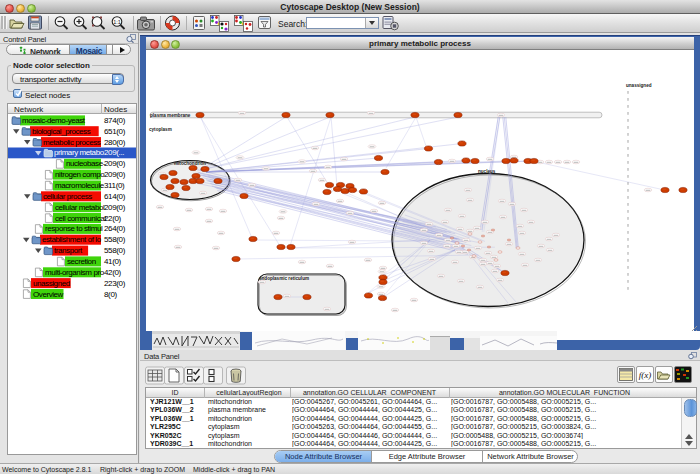 This screenshot has width=700, height=474. Describe the element at coordinates (115, 196) in the screenshot. I see `svg-text: 614(0)` at that location.